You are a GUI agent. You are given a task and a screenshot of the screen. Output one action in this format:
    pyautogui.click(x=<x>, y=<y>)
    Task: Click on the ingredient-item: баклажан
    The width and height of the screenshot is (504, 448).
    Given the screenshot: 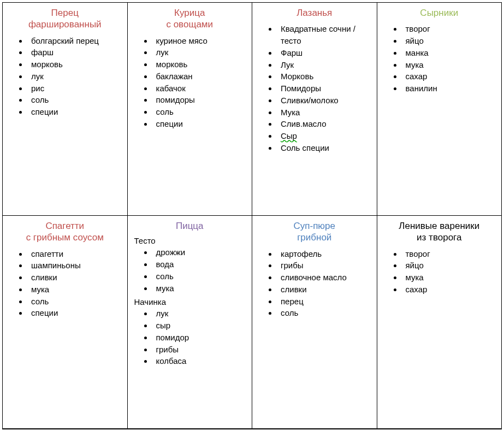 What is the action you would take?
    pyautogui.click(x=200, y=76)
    